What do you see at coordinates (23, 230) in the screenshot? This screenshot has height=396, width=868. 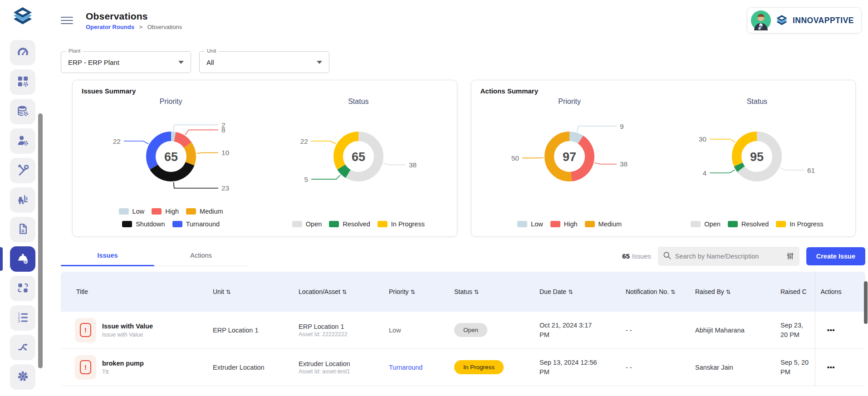 I see `sidebar-item-documents` at bounding box center [23, 230].